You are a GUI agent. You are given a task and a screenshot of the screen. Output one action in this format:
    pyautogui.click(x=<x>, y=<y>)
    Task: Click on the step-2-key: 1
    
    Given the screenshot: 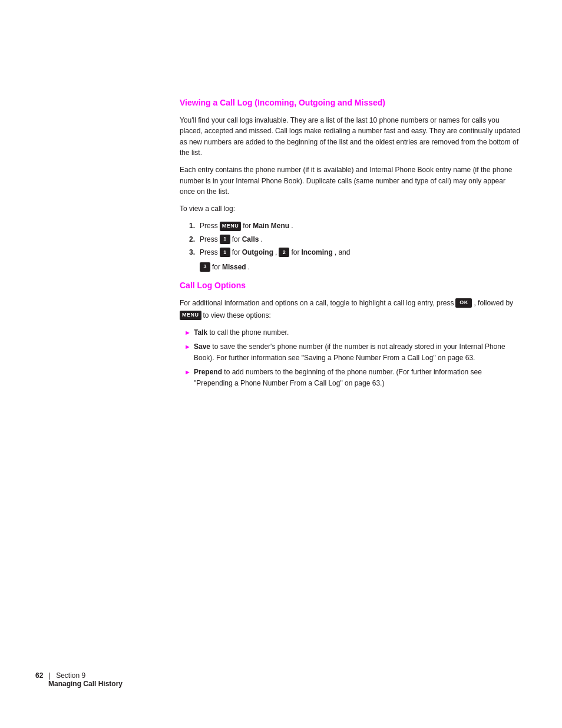 What is the action you would take?
    pyautogui.click(x=225, y=239)
    